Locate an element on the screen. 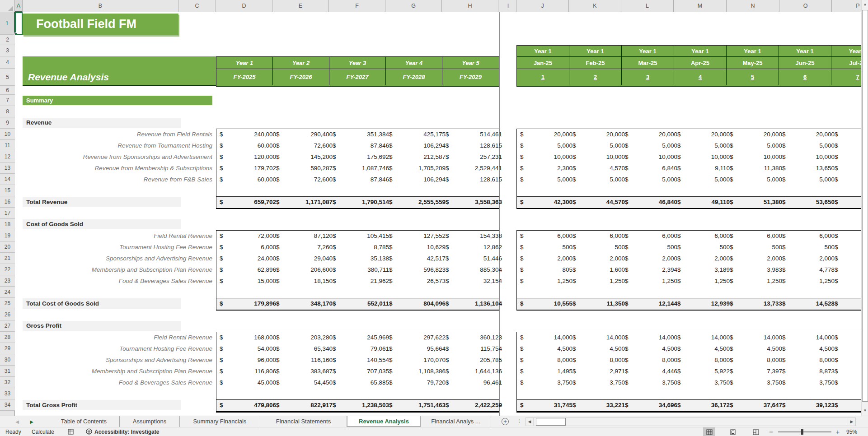  cell-annual-r11-c4: $106,294 is located at coordinates (418, 145).